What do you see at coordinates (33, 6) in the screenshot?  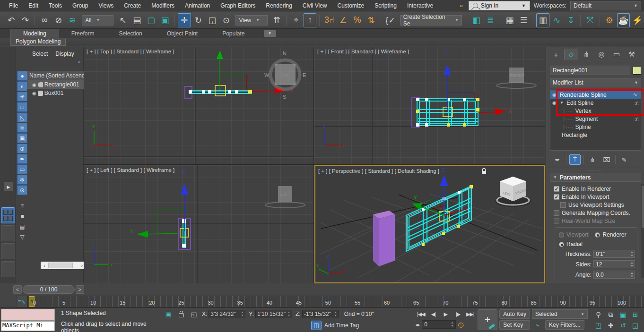 I see `menu-edit: Edit` at bounding box center [33, 6].